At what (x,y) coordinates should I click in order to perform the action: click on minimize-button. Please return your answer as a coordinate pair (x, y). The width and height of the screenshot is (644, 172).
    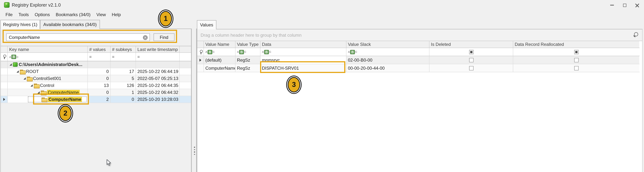
    Looking at the image, I should click on (612, 5).